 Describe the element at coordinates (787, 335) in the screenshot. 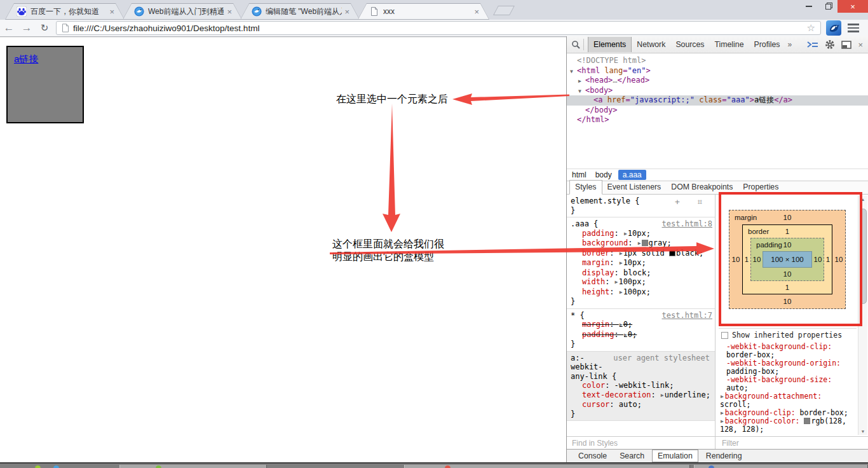

I see `show-inherited-label: Show inherited properties` at that location.